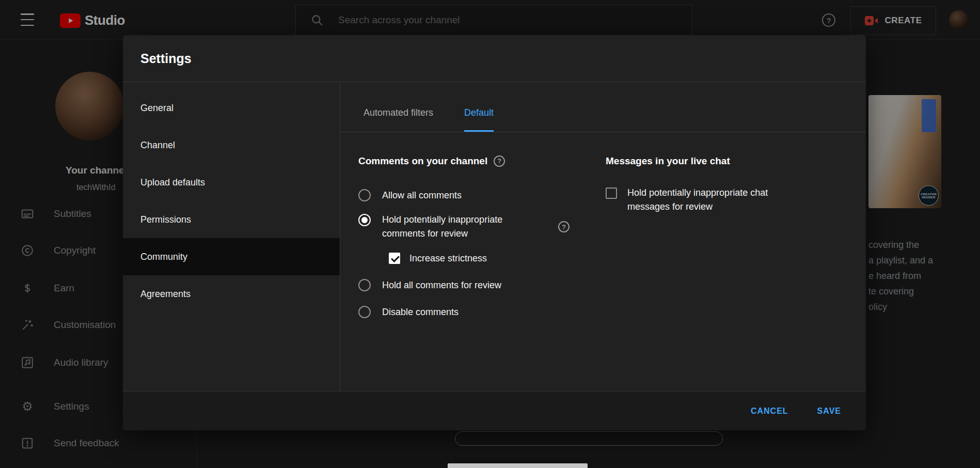 The width and height of the screenshot is (980, 468). Describe the element at coordinates (611, 193) in the screenshot. I see `checkbox-hold-chat-messages` at that location.